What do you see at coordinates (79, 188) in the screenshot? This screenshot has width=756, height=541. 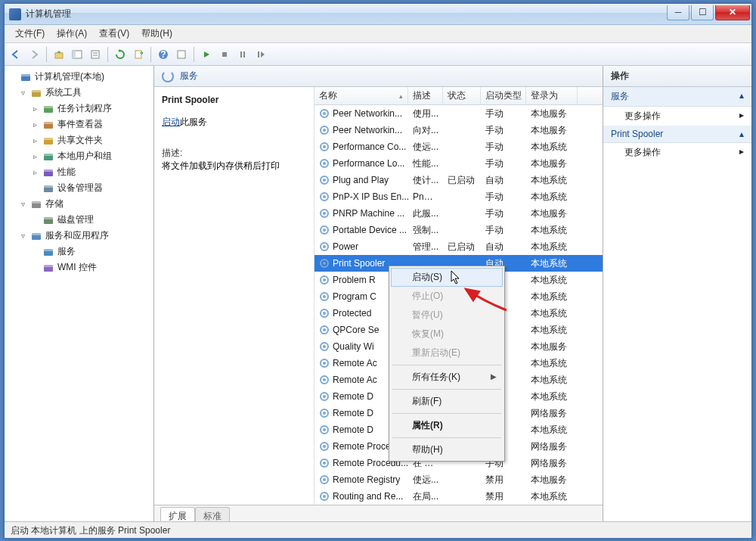 I see `tree-item: 设备管理器` at bounding box center [79, 188].